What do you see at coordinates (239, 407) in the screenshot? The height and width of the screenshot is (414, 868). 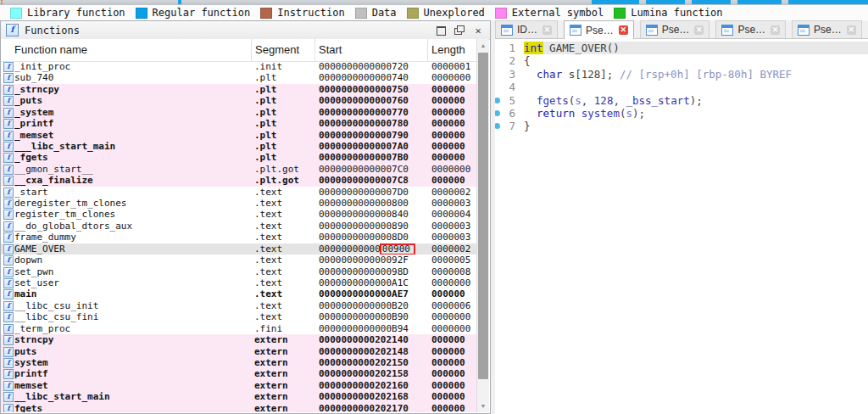 I see `function-row: ffgetsextern0000000000202170000000` at bounding box center [239, 407].